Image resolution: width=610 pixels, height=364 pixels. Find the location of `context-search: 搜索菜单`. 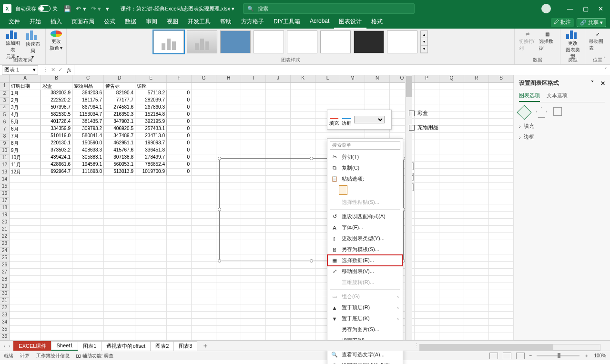

context-search: 搜索菜单 is located at coordinates (365, 145).